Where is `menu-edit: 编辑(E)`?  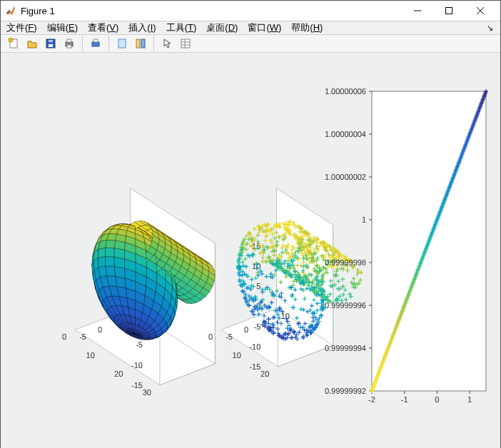 menu-edit: 编辑(E) is located at coordinates (63, 28).